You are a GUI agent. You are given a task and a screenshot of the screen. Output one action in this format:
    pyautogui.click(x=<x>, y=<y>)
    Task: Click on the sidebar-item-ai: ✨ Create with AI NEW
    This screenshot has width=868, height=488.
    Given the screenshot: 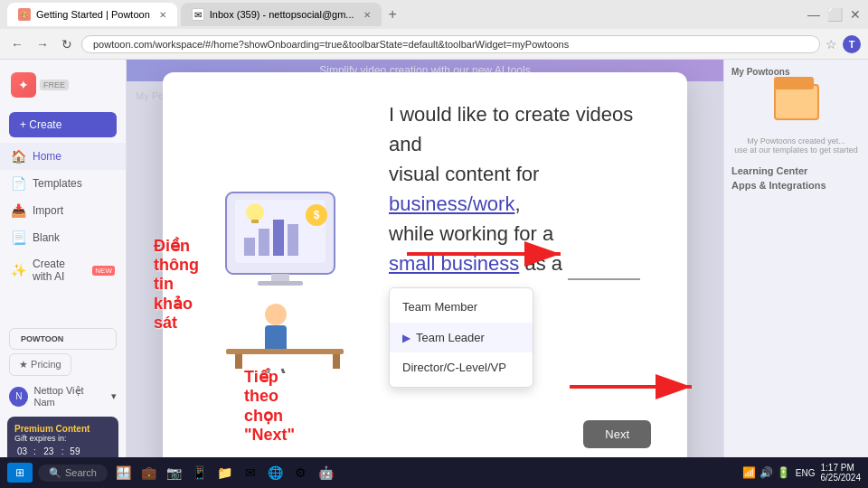 What is the action you would take?
    pyautogui.click(x=63, y=270)
    